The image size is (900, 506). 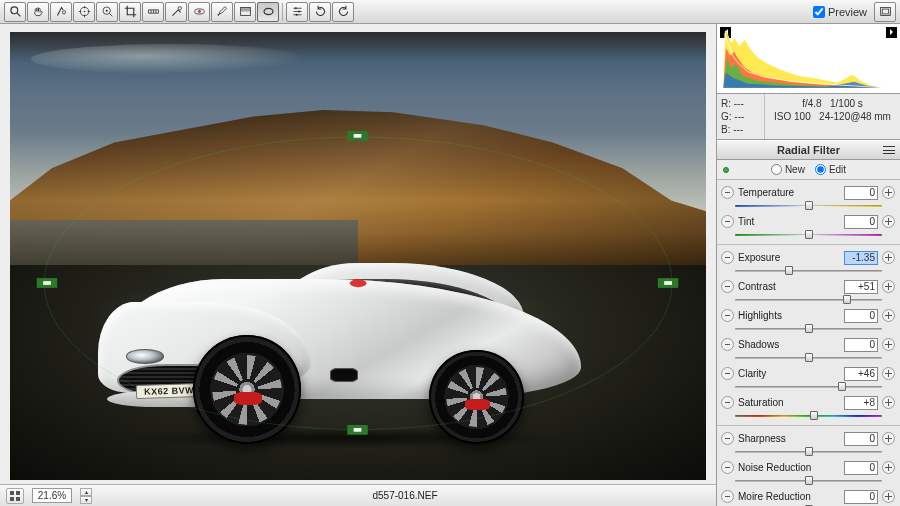 What do you see at coordinates (808, 386) in the screenshot?
I see `clarity-slider` at bounding box center [808, 386].